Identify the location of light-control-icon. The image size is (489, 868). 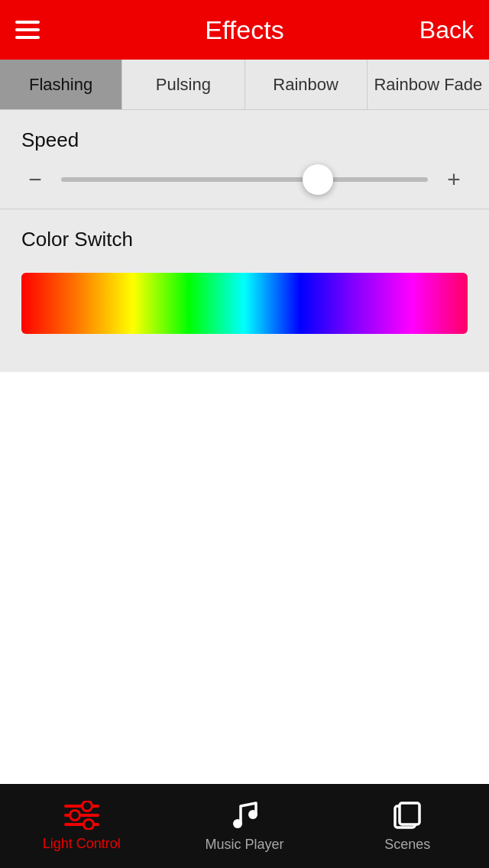
(82, 815).